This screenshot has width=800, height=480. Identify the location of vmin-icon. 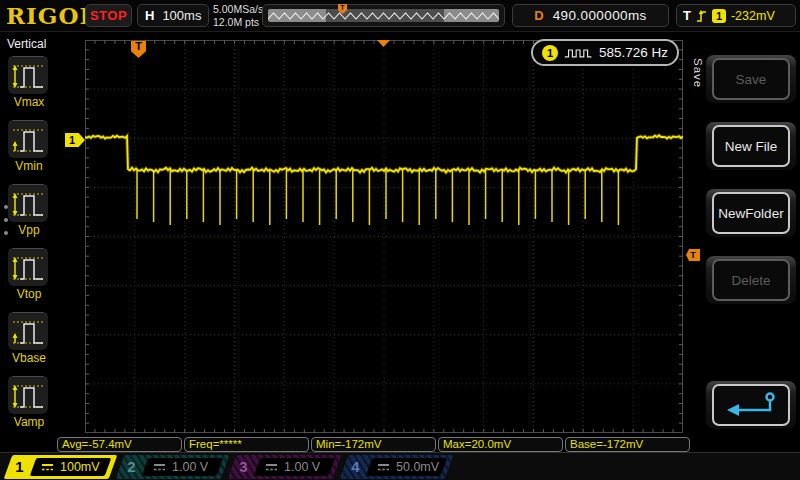
(28, 139).